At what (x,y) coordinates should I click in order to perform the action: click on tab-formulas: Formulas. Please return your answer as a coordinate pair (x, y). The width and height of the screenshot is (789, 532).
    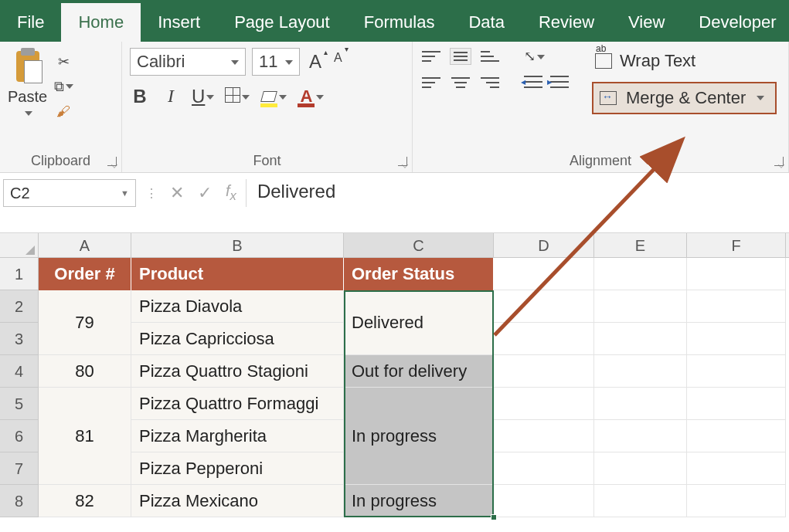
    Looking at the image, I should click on (400, 22).